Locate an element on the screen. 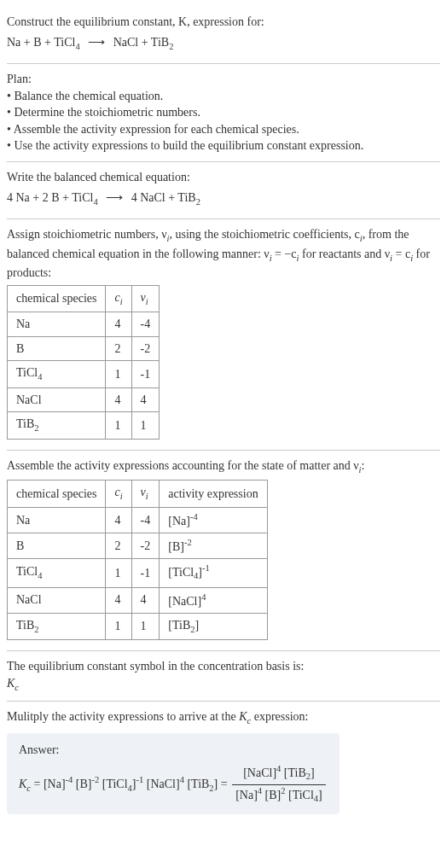 This screenshot has width=447, height=868. cell-species: B is located at coordinates (56, 546).